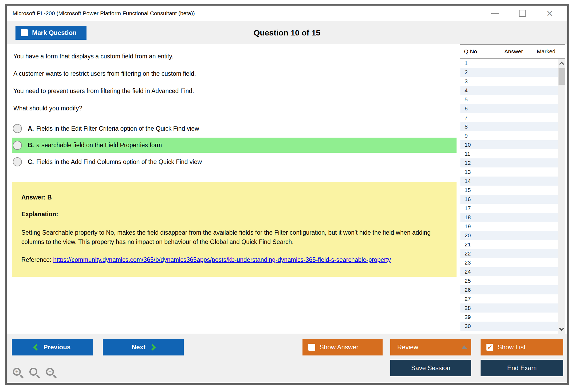 Image resolution: width=574 pixels, height=392 pixels. Describe the element at coordinates (509, 290) in the screenshot. I see `question-list-row: 26` at that location.